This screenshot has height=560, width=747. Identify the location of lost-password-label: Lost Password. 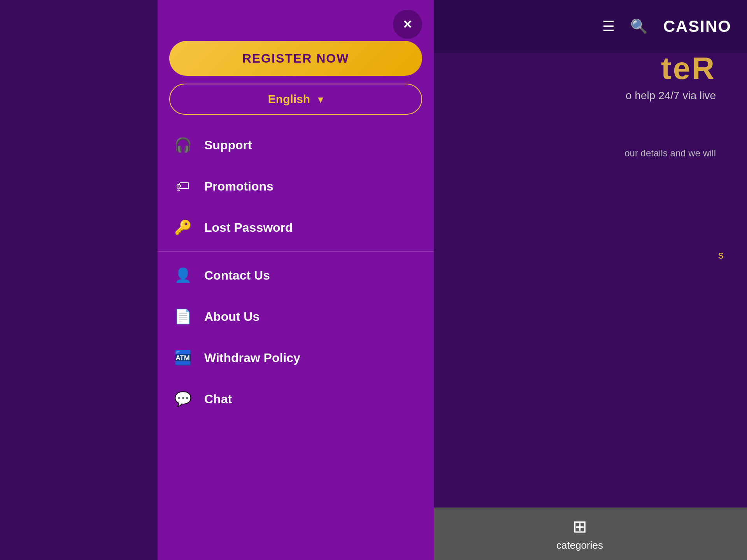
(249, 228).